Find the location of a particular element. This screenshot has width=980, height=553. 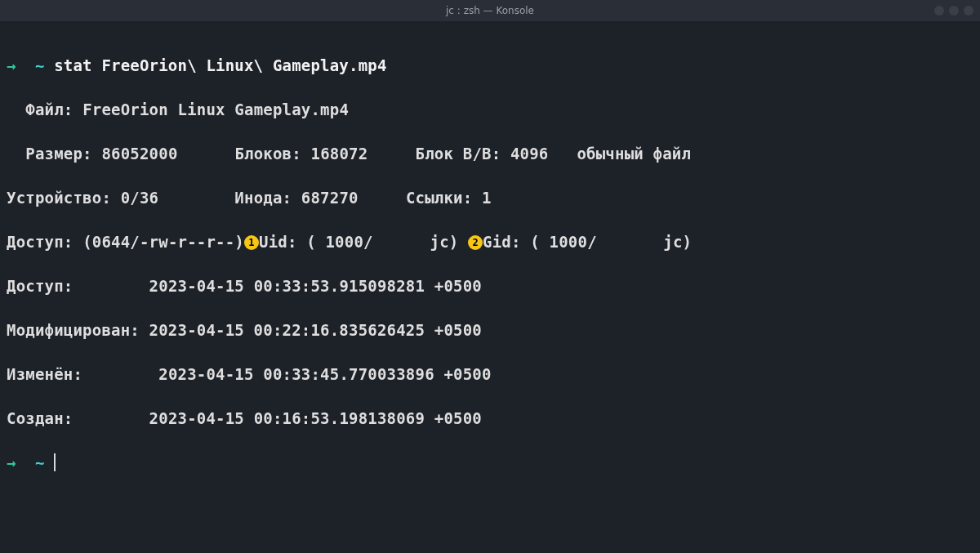

ioblock-label: Блок В/В: is located at coordinates (459, 154).